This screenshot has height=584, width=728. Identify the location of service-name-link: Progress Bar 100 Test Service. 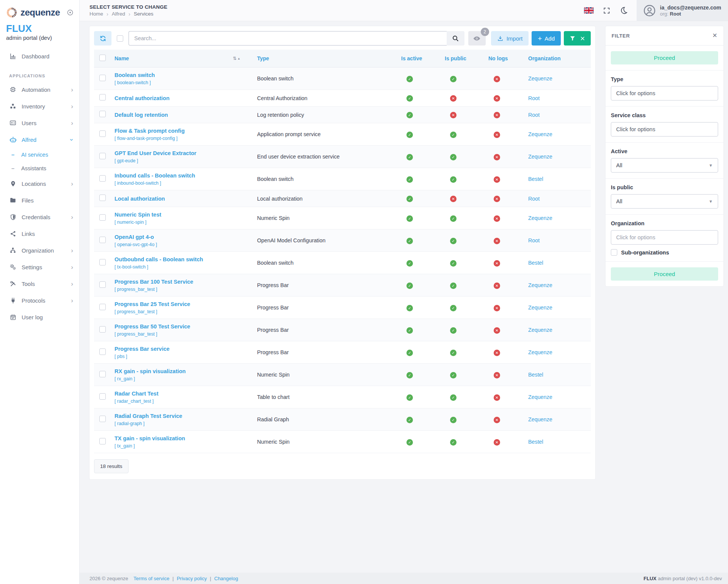
(154, 282).